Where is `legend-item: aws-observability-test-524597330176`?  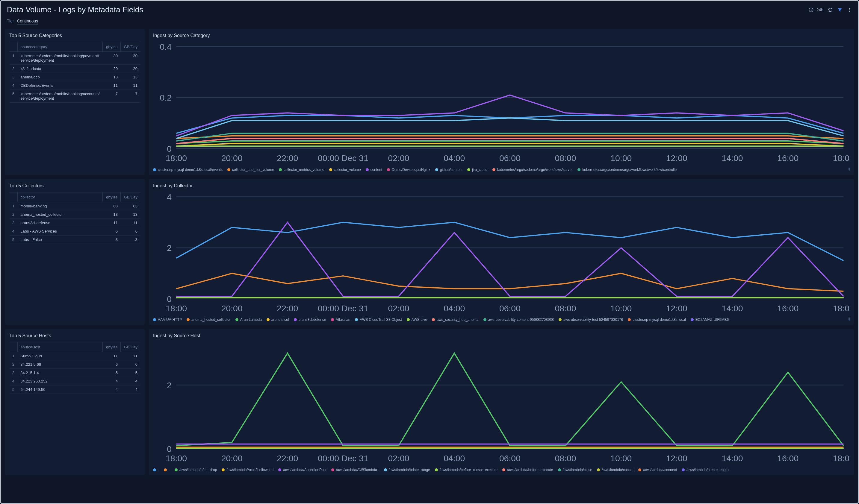
legend-item: aws-observability-test-524597330176 is located at coordinates (591, 319).